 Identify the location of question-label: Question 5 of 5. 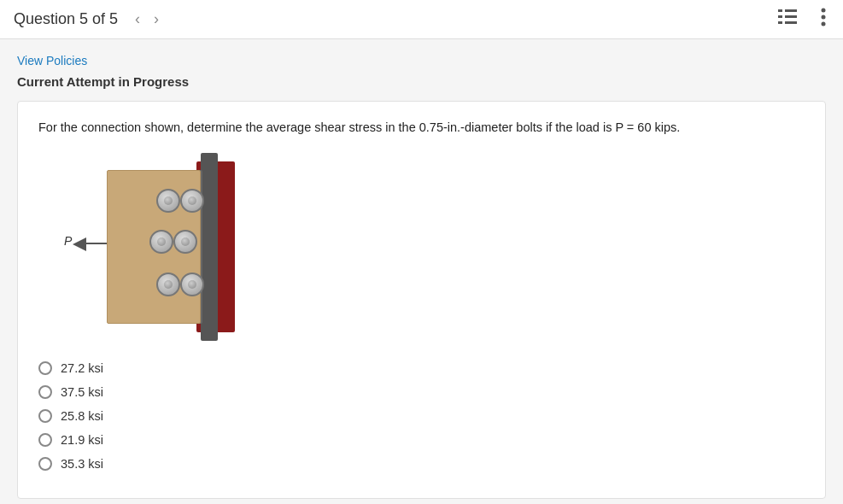
(66, 19).